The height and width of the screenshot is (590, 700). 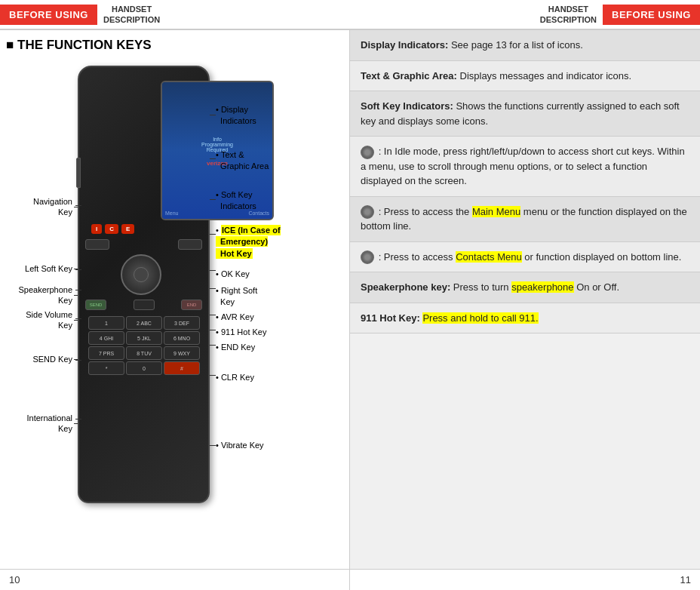 I want to click on page-footer: 10 11, so click(x=350, y=579).